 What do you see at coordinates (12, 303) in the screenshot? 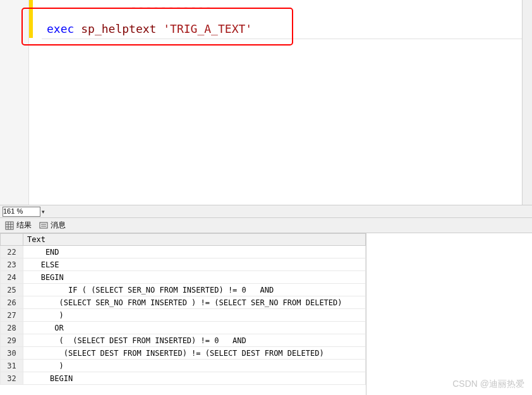
I see `row-number: 26` at bounding box center [12, 303].